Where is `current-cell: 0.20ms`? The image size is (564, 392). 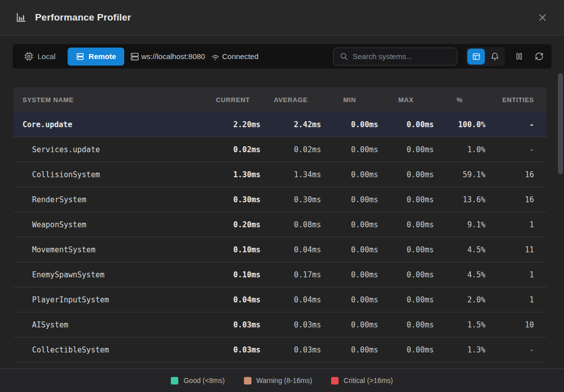
current-cell: 0.20ms is located at coordinates (233, 225).